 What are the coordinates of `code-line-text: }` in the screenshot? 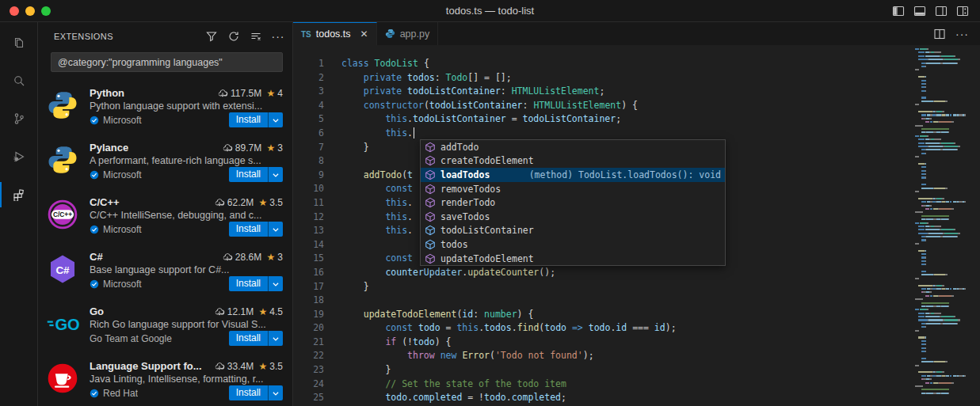 It's located at (347, 287).